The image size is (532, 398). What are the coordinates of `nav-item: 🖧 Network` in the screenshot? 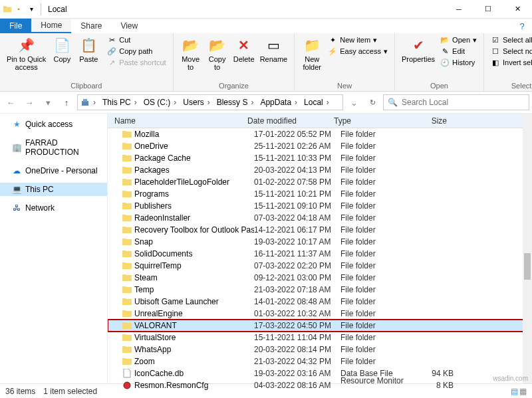 It's located at (53, 208).